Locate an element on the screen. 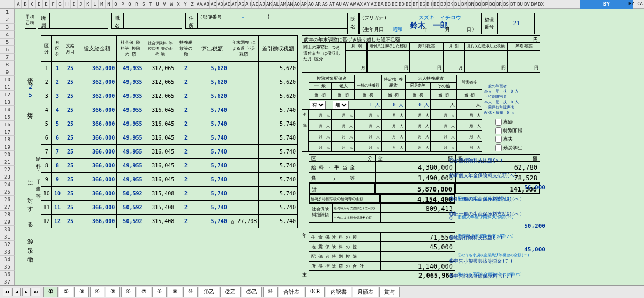 The image size is (644, 298). tab-first-button: ⏮ is located at coordinates (7, 292).